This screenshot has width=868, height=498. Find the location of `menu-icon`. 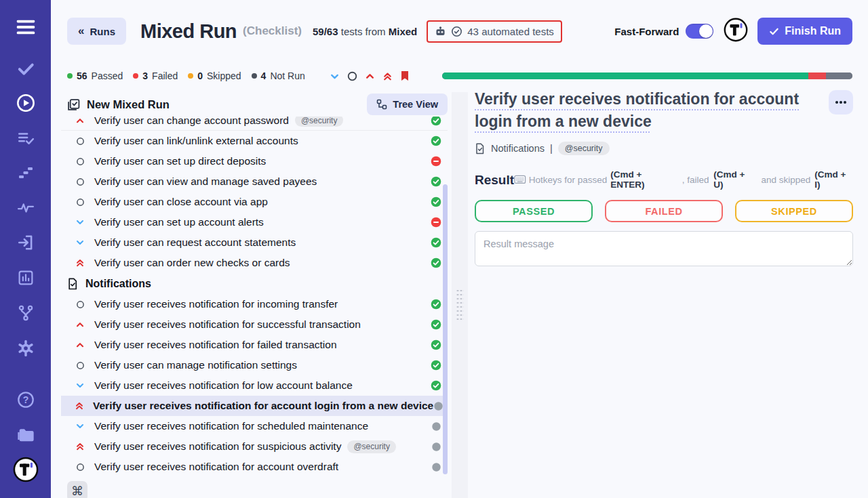

menu-icon is located at coordinates (26, 27).